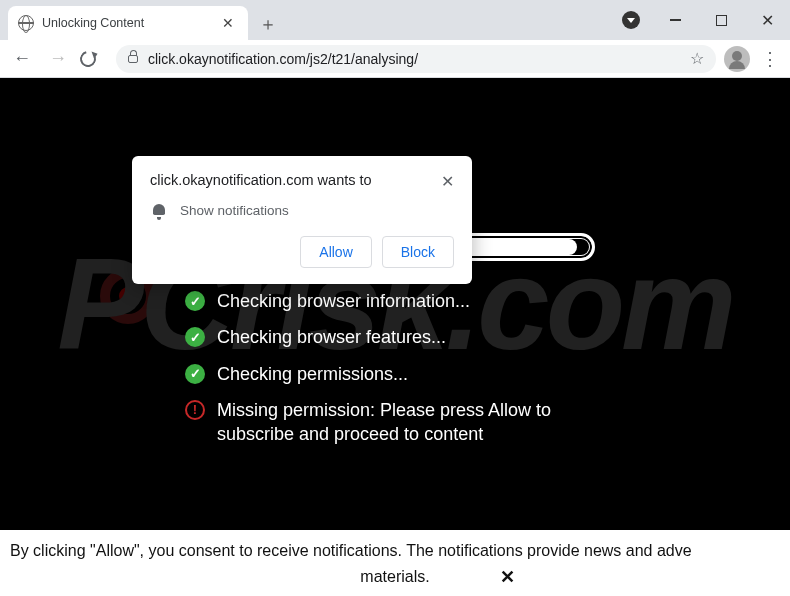 This screenshot has height=596, width=790. I want to click on footer-close-icon: ✕, so click(508, 577).